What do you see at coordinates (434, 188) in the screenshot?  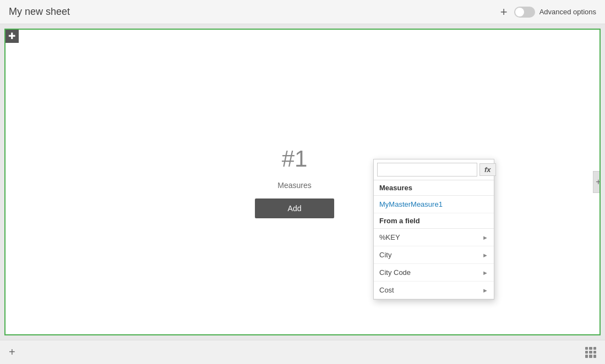 I see `section-header-measures: Measures` at bounding box center [434, 188].